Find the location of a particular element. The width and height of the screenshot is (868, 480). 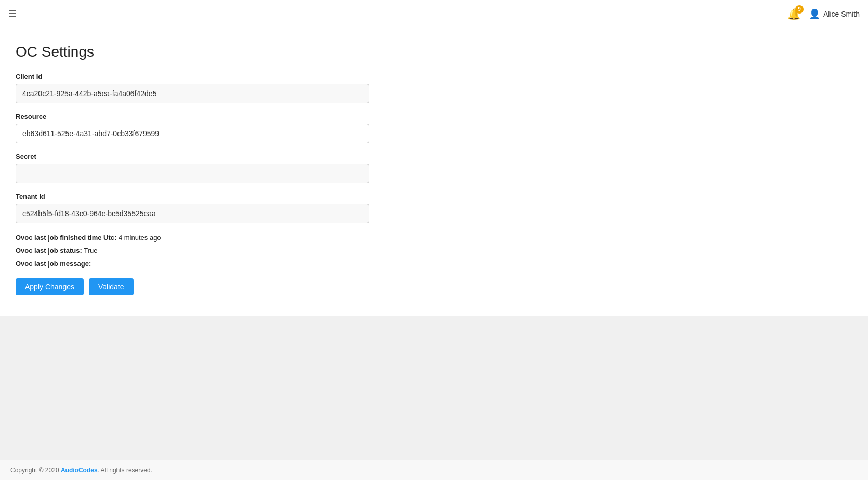

apply-changes-button: Apply Changes is located at coordinates (50, 287).